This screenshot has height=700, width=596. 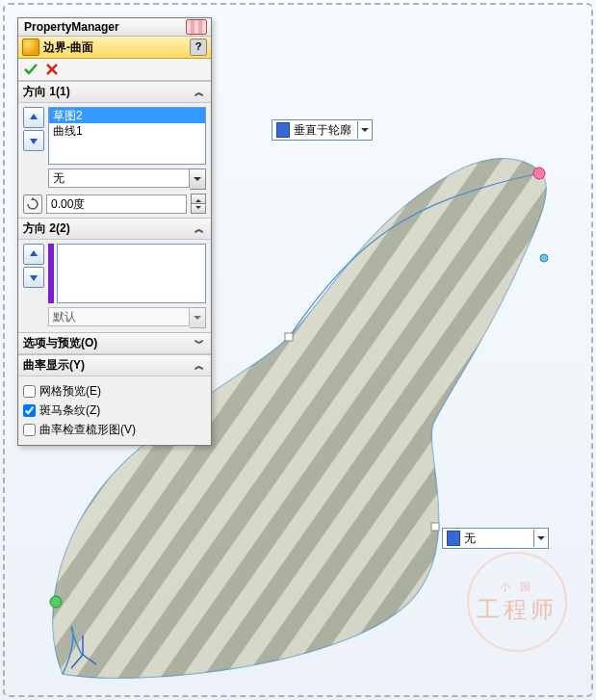 I want to click on section-header: 选项与预览(O) ︾, so click(x=115, y=344).